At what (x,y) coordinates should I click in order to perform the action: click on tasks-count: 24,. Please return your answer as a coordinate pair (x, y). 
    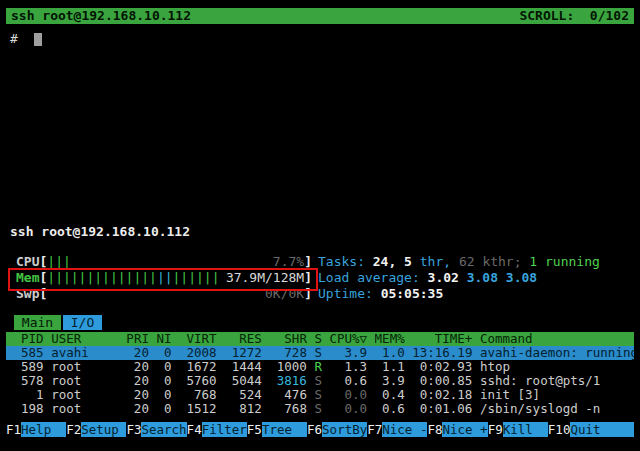
    Looking at the image, I should click on (388, 262).